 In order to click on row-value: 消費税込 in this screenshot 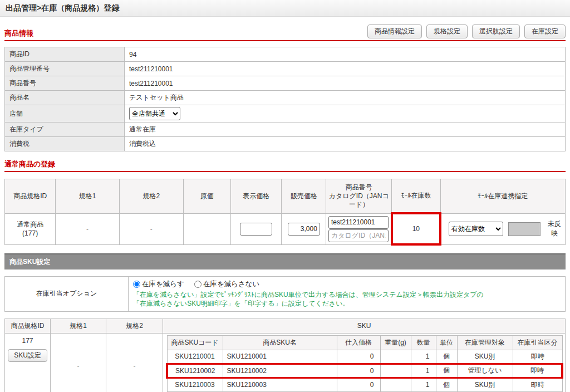, I will do `click(345, 144)`.